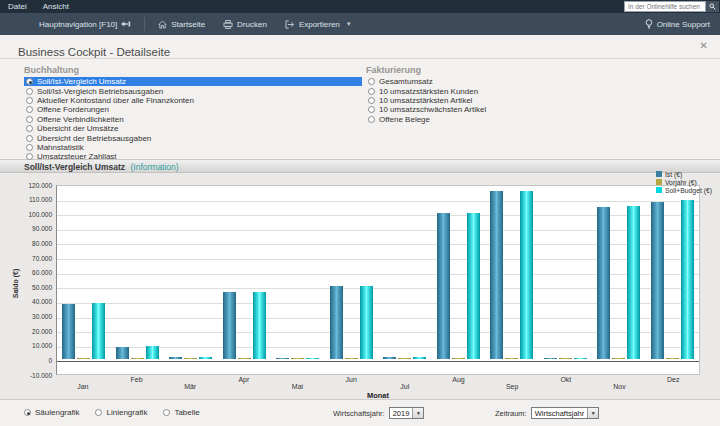 This screenshot has width=720, height=426. What do you see at coordinates (672, 6) in the screenshot?
I see `help-search` at bounding box center [672, 6].